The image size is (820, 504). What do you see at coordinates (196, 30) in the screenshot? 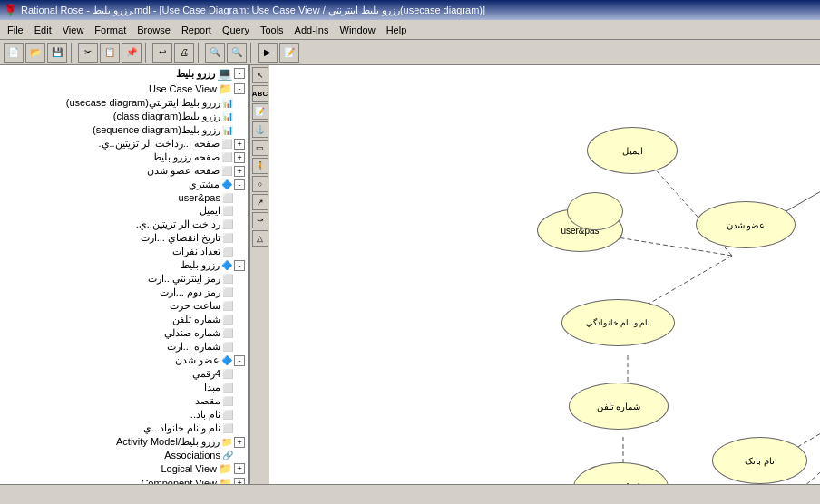
I see `menu-report: Report` at bounding box center [196, 30].